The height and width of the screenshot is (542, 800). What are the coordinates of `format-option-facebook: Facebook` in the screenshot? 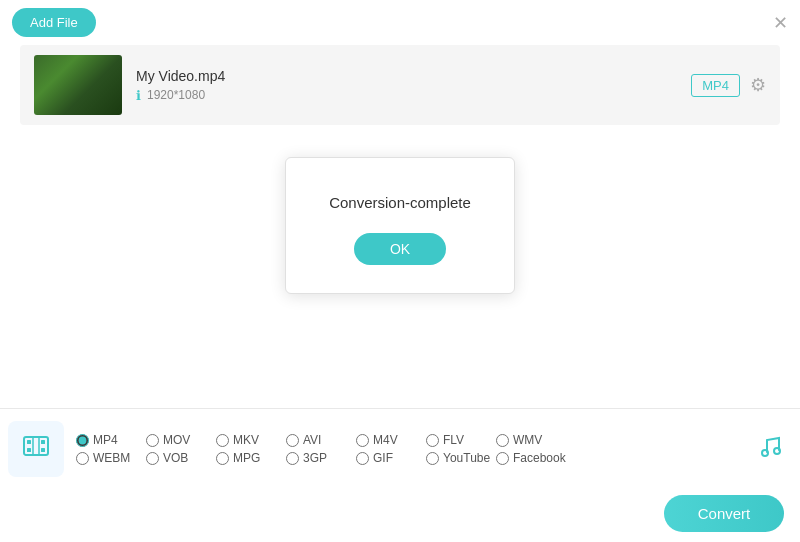 It's located at (531, 458).